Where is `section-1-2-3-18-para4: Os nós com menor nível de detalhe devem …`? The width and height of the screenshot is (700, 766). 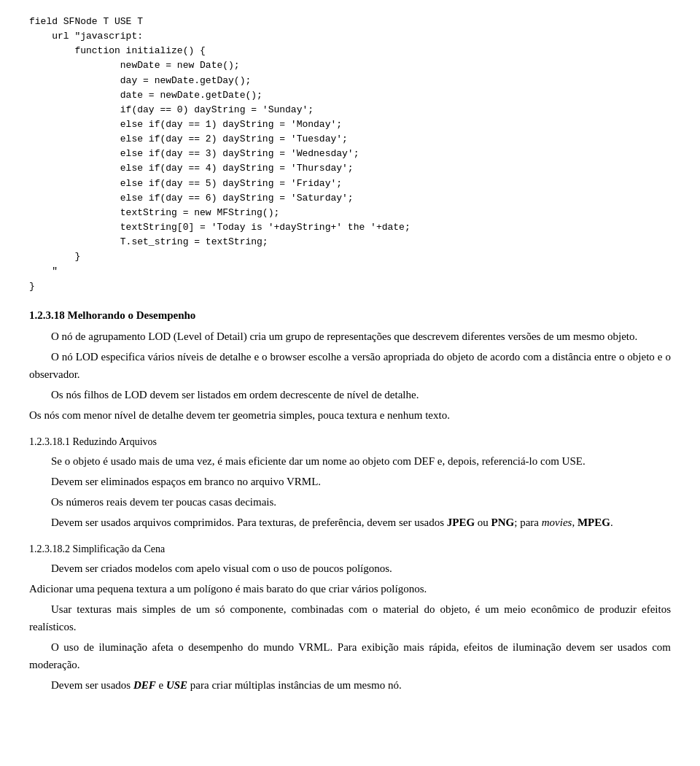 section-1-2-3-18-para4: Os nós com menor nível de detalhe devem … is located at coordinates (350, 415).